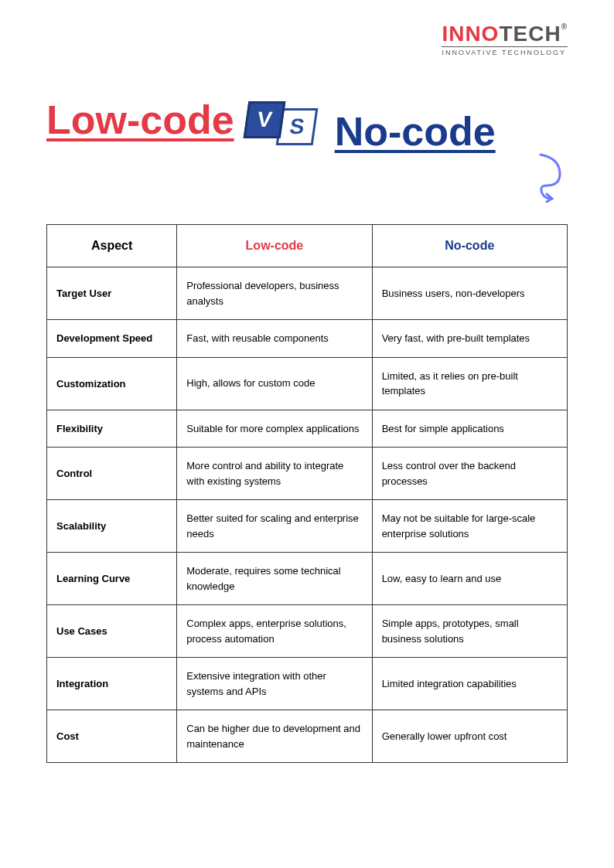 The height and width of the screenshot is (868, 614). What do you see at coordinates (469, 474) in the screenshot?
I see `nocode-cell: Less control over the backend processes` at bounding box center [469, 474].